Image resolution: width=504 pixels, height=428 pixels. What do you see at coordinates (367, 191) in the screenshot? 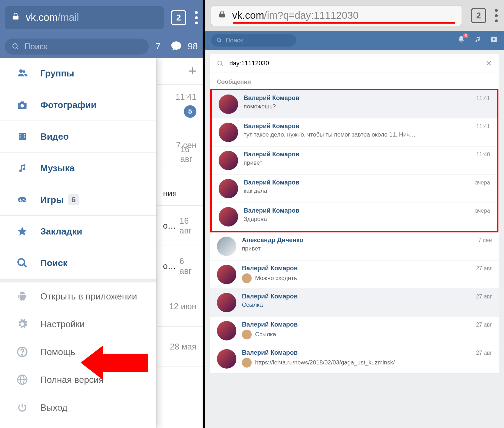
I see `message-text: как дела` at bounding box center [367, 191].